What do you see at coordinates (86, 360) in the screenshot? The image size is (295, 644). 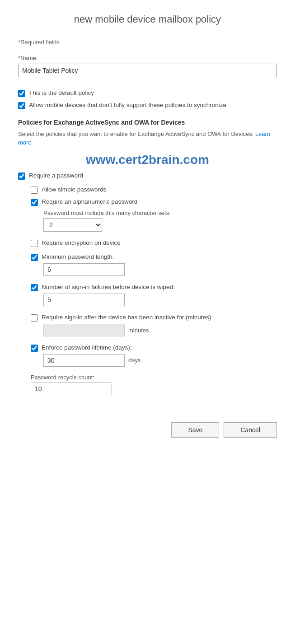 I see `enforce-lifetime-input-group: days` at bounding box center [86, 360].